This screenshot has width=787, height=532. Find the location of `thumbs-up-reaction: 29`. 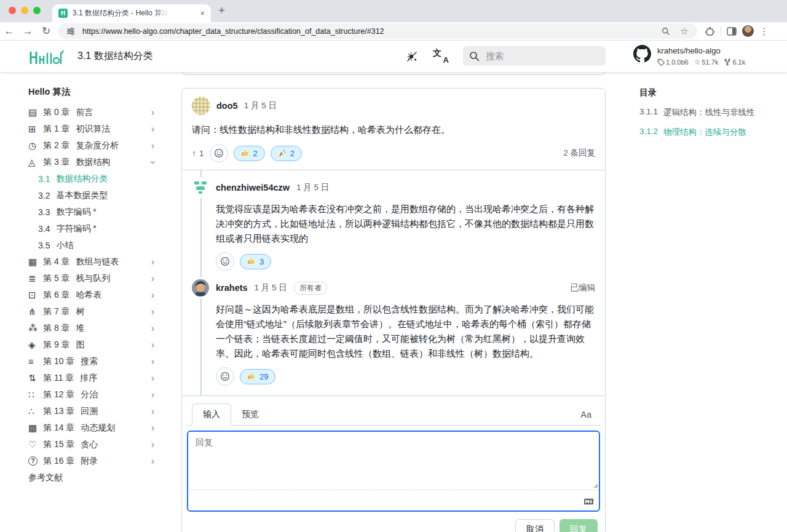

thumbs-up-reaction: 29 is located at coordinates (258, 376).